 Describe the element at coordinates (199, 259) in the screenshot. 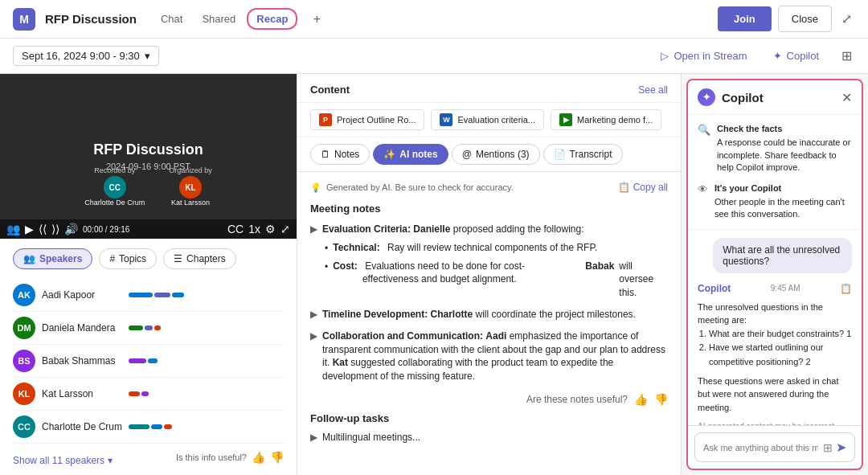

I see `tab-chapters: ☰ Chapters` at that location.